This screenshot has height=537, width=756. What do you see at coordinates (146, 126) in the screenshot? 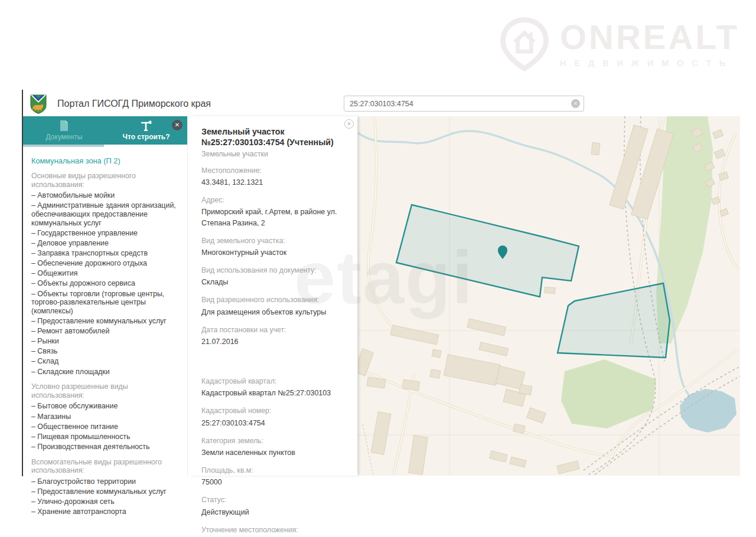
I see `crane-icon` at bounding box center [146, 126].